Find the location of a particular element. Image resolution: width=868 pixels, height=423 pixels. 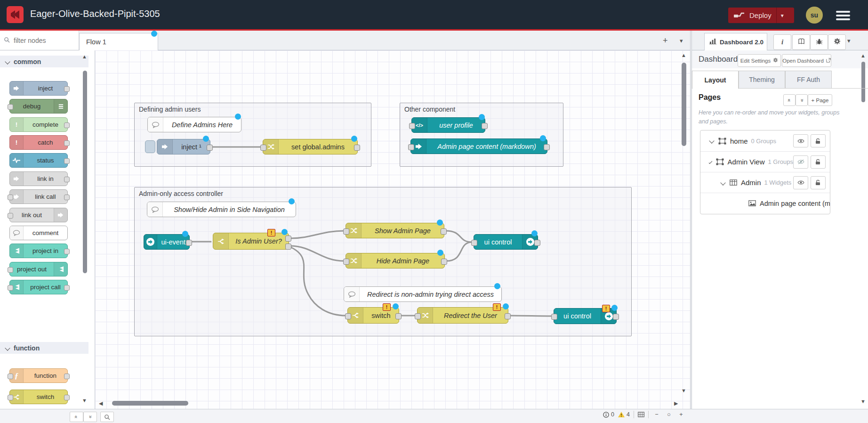

navigator-button is located at coordinates (641, 415).